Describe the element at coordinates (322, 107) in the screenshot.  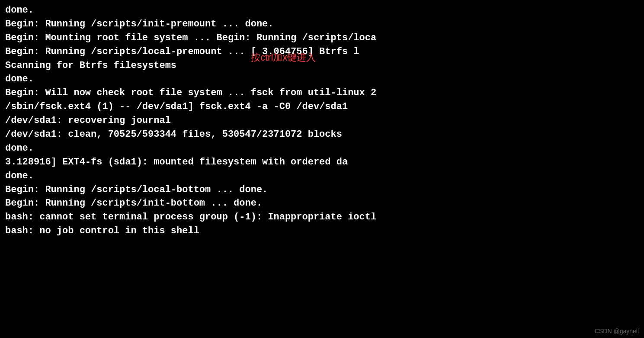
I see `terminal-line: /sbin/fsck.ext4 (1) -- /dev/sda1] fsck.e…` at that location.